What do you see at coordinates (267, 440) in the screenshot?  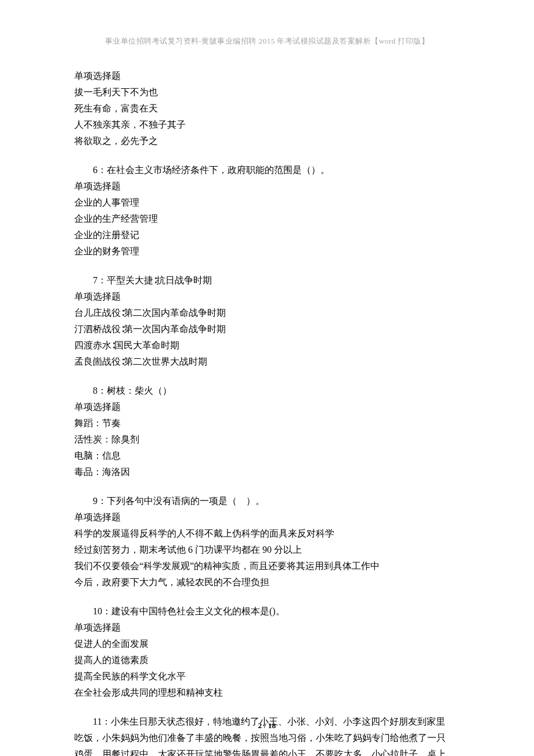 I see `option: 活性炭：除臭剂` at bounding box center [267, 440].